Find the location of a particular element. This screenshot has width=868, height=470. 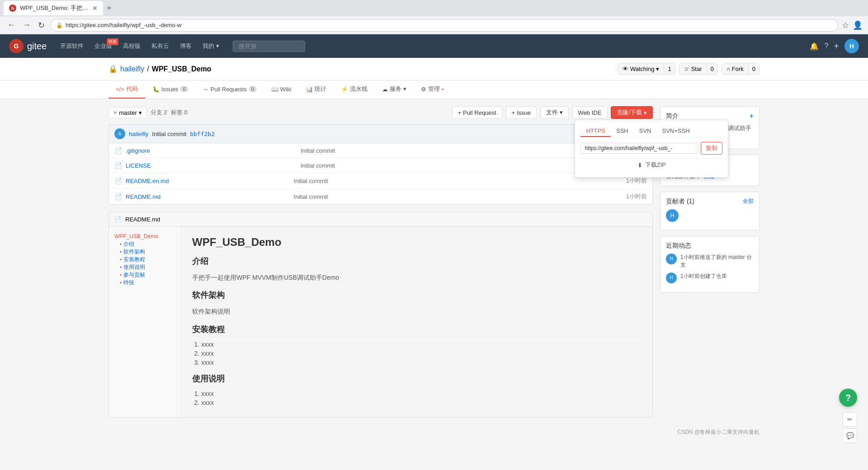

nav-opensource: 开源软件 is located at coordinates (72, 46).